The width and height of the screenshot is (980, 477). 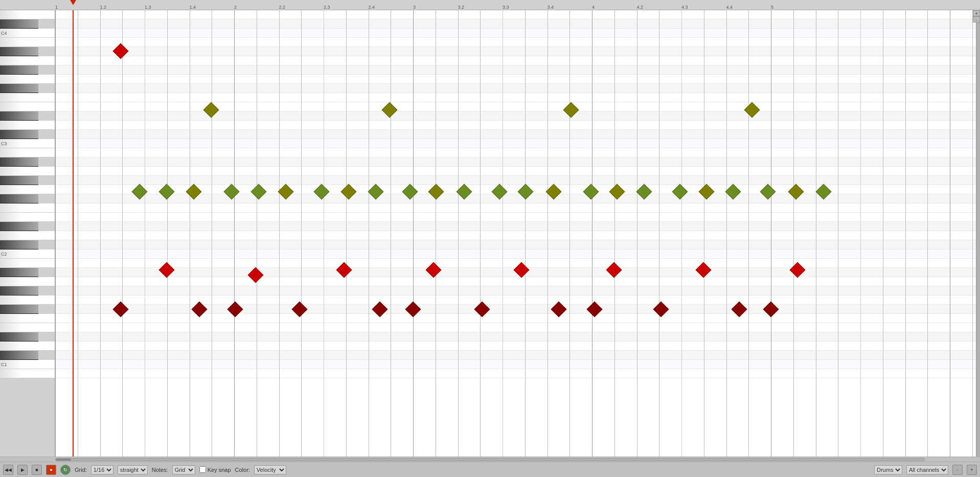 I want to click on piano-key-G3, so click(x=28, y=79).